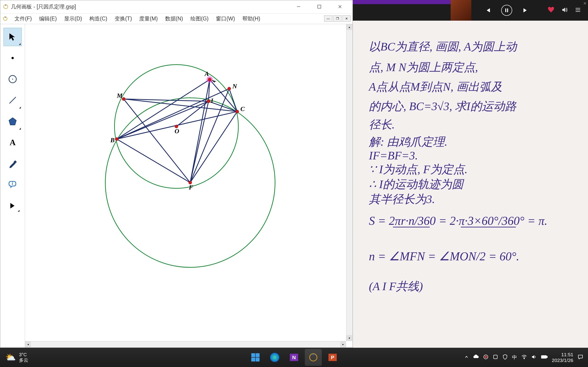 The image size is (588, 367). Describe the element at coordinates (123, 19) in the screenshot. I see `menu-transform: 变换(T)` at that location.